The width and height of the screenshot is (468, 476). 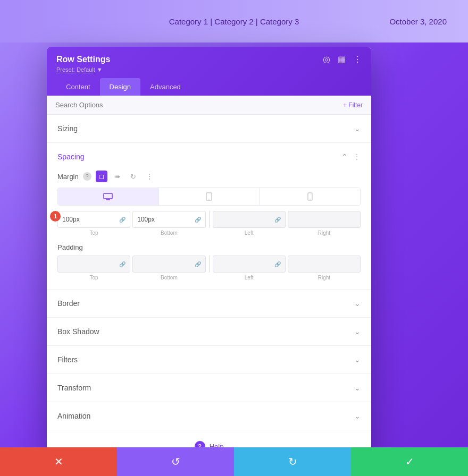 I want to click on device-tabs, so click(x=209, y=197).